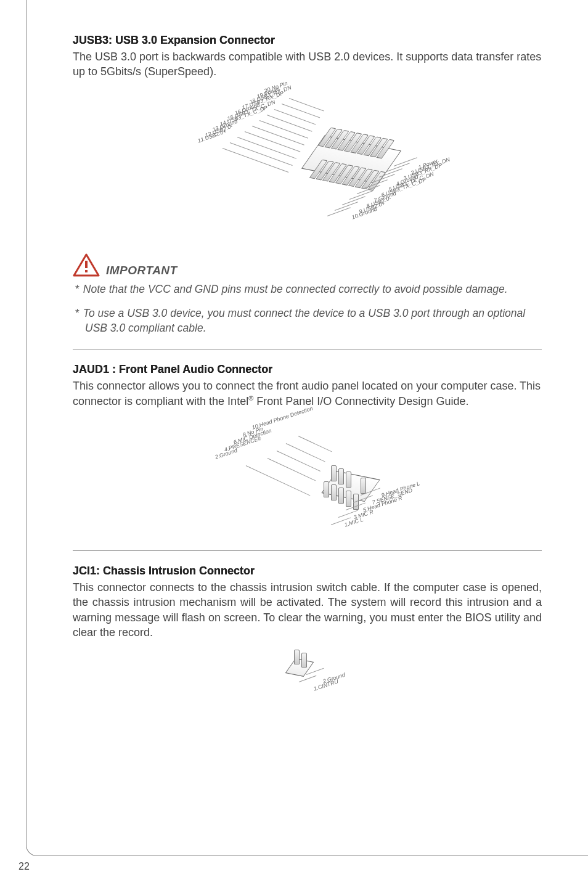 This screenshot has height=882, width=588. I want to click on section3-body: This connector connects to the chassis i…, so click(307, 610).